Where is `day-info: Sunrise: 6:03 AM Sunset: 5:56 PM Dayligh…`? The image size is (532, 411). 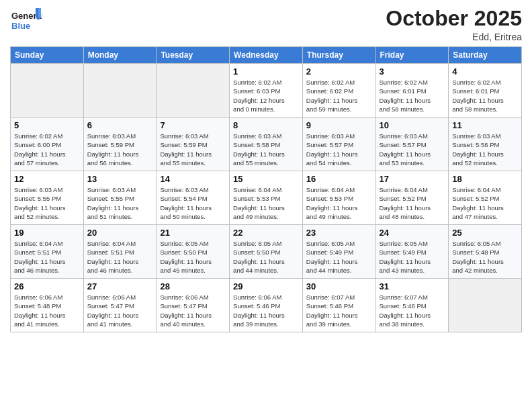 day-info: Sunrise: 6:03 AM Sunset: 5:56 PM Dayligh… is located at coordinates (485, 149).